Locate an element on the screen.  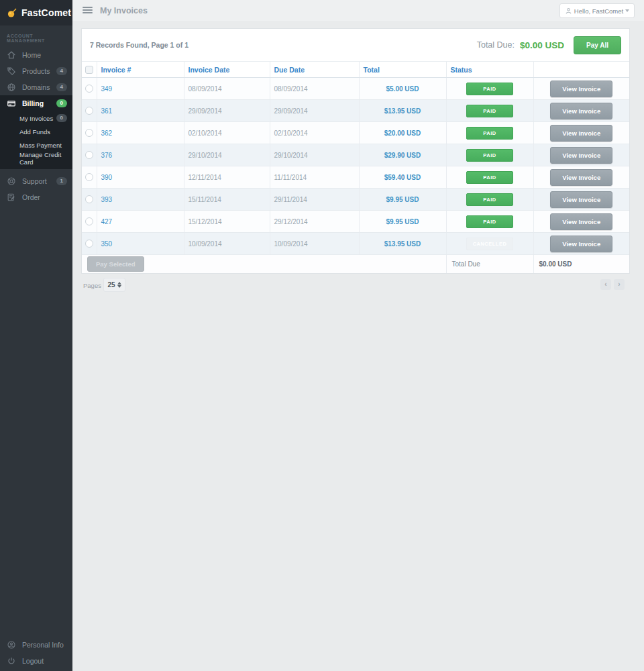
due-date-cell: 10/09/2014 is located at coordinates (314, 244).